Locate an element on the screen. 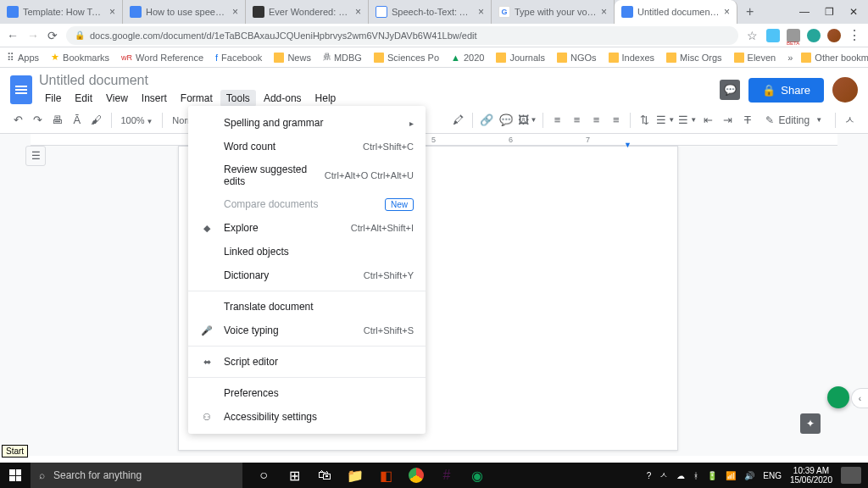 This screenshot has height=488, width=868. menu-preferences: Preferences is located at coordinates (307, 393).